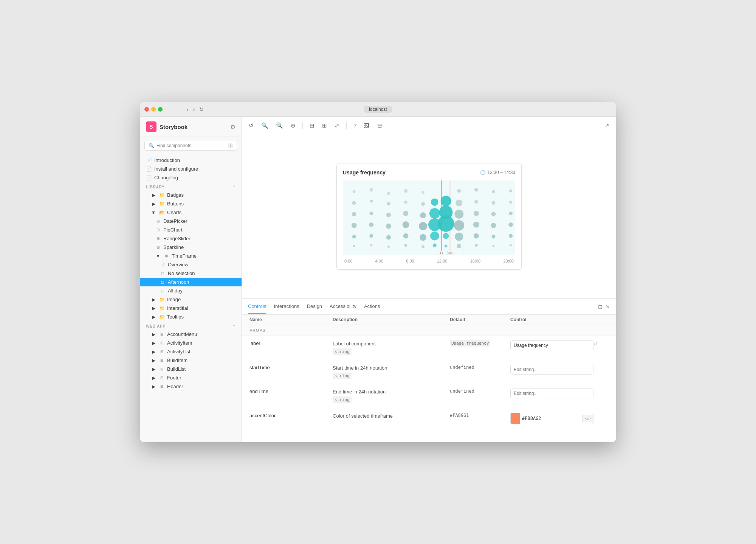 The image size is (756, 544). I want to click on search-bar: 🔍 /, so click(191, 146).